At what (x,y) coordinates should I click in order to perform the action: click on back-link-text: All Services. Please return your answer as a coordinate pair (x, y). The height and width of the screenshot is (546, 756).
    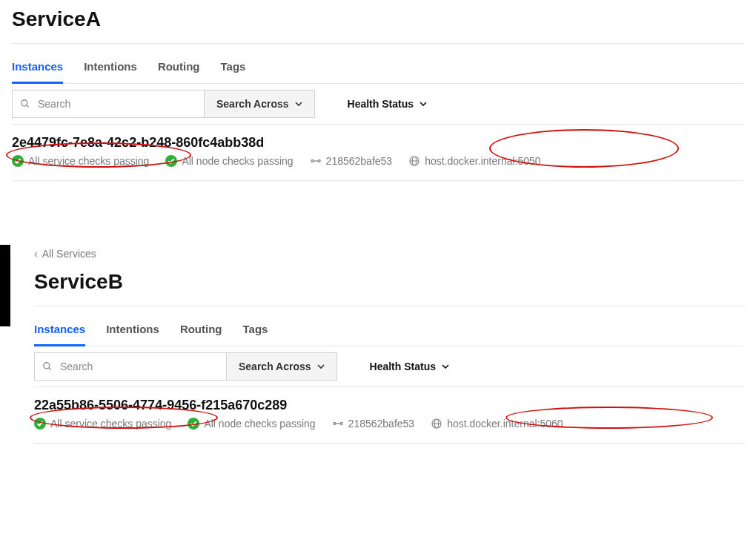
    Looking at the image, I should click on (70, 254).